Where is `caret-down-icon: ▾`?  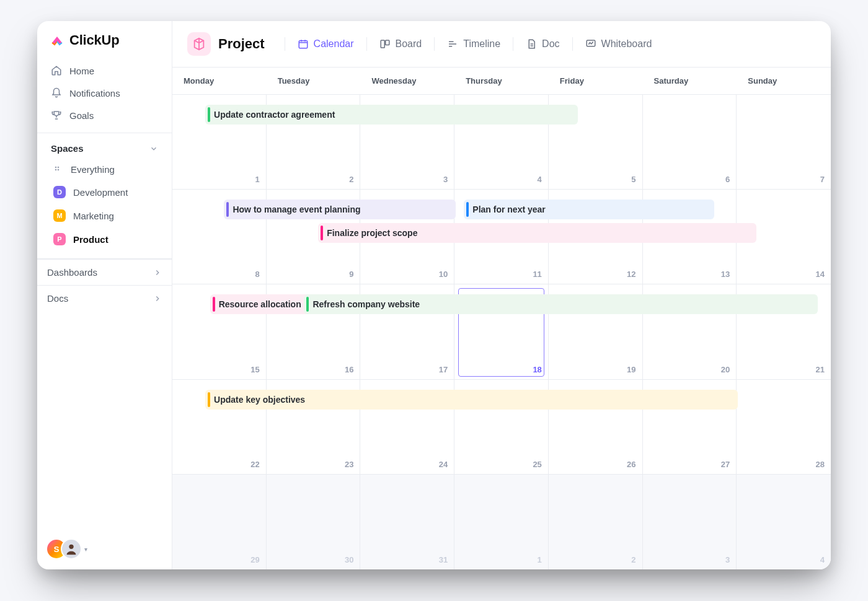 caret-down-icon: ▾ is located at coordinates (86, 549).